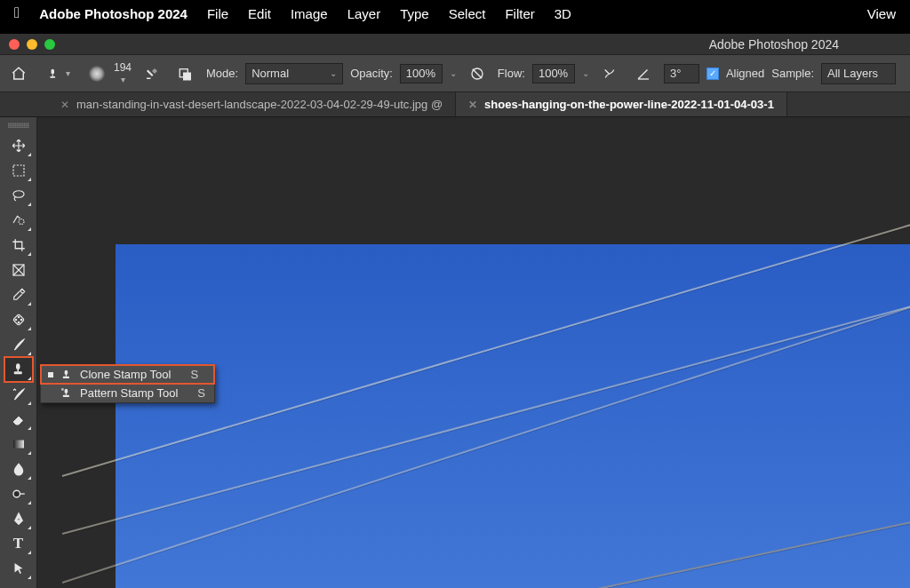  Describe the element at coordinates (125, 375) in the screenshot. I see `flyout-item-label: Clone Stamp Tool` at that location.